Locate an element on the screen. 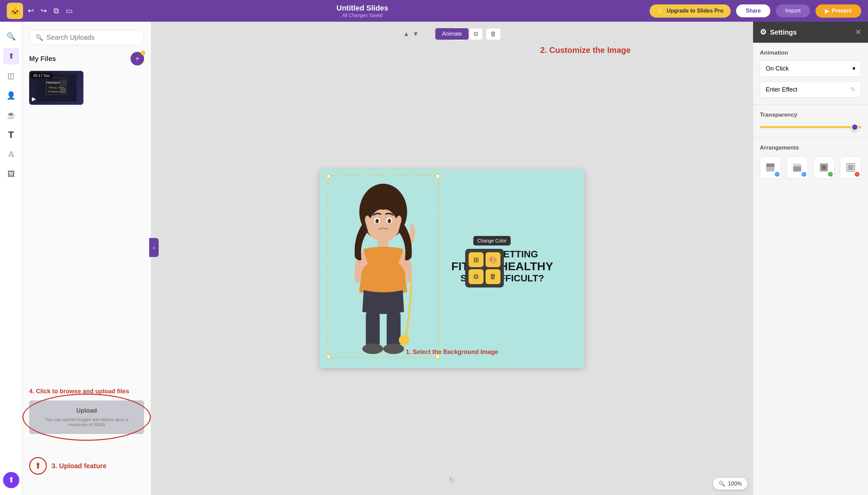 This screenshot has height=495, width=868. upload-feature-circle: ⬆ is located at coordinates (38, 466).